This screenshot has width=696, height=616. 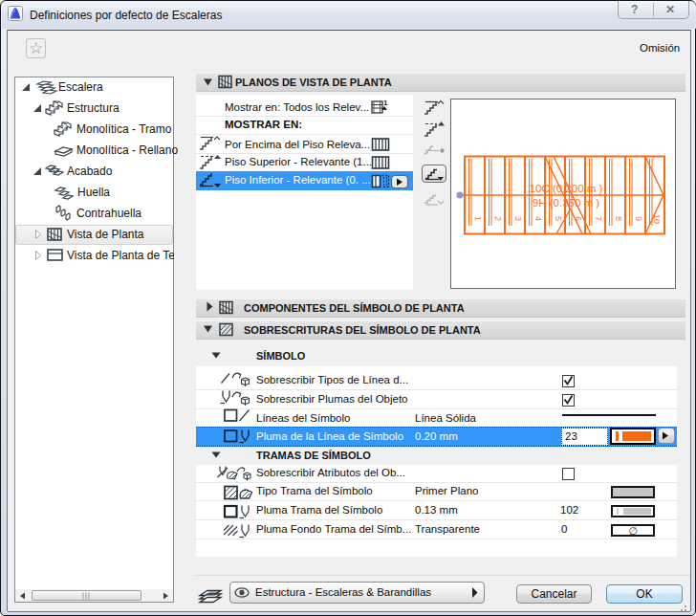 What do you see at coordinates (657, 219) in the screenshot?
I see `svg-text: 10` at bounding box center [657, 219].